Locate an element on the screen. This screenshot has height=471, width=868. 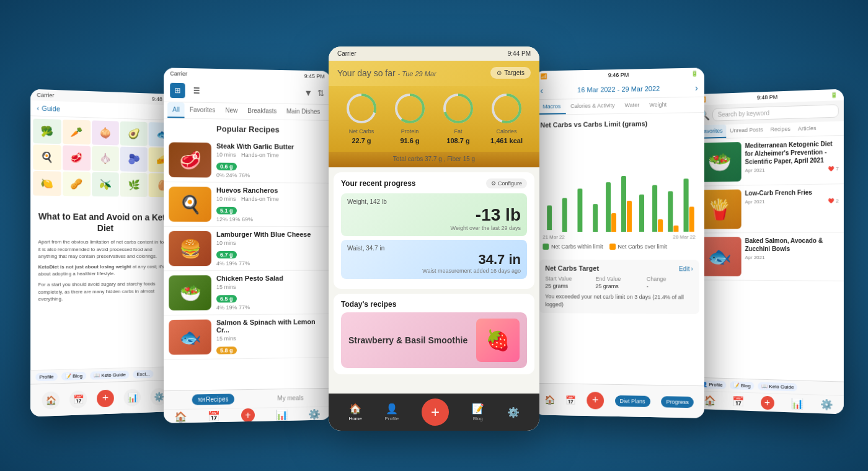
diet-plans-btn: Diet Plans is located at coordinates (632, 400).